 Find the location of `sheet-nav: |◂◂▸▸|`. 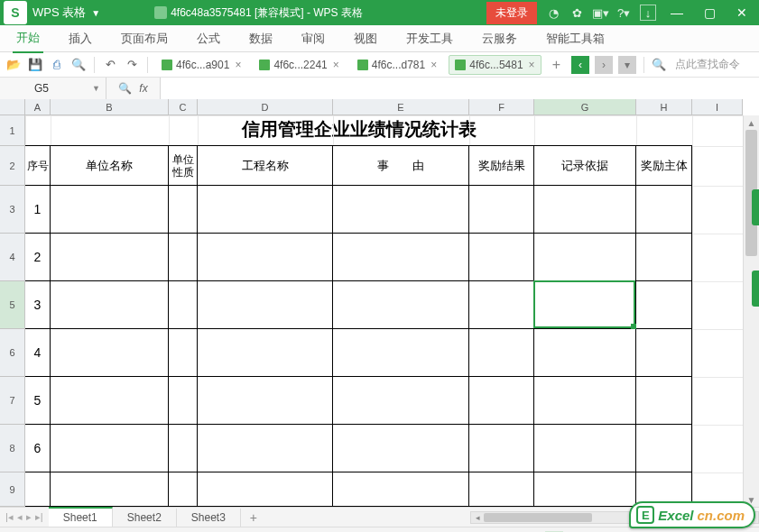

sheet-nav: |◂◂▸▸| is located at coordinates (24, 518).